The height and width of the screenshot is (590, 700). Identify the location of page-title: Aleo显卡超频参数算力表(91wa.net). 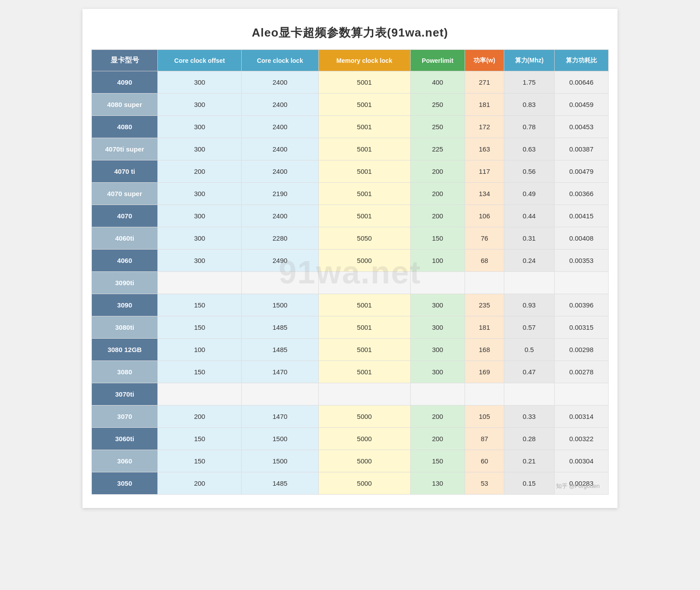
(350, 34).